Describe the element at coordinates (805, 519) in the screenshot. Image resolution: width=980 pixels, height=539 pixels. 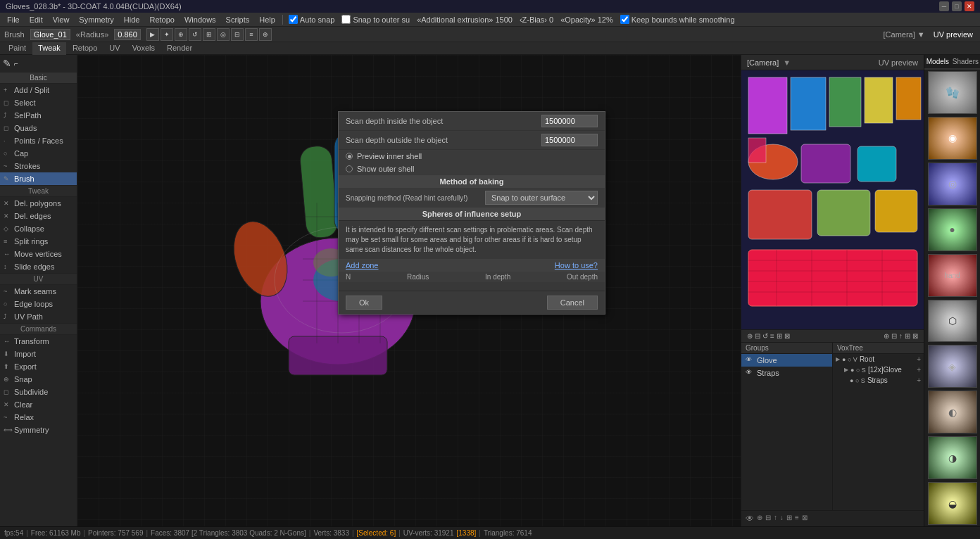
I see `scene-bottom-icon-8: ⊠` at that location.